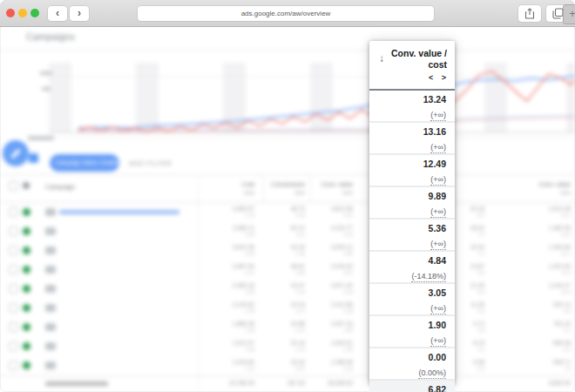 Image resolution: width=575 pixels, height=392 pixels. Describe the element at coordinates (41, 138) in the screenshot. I see `date-range-label` at that location.